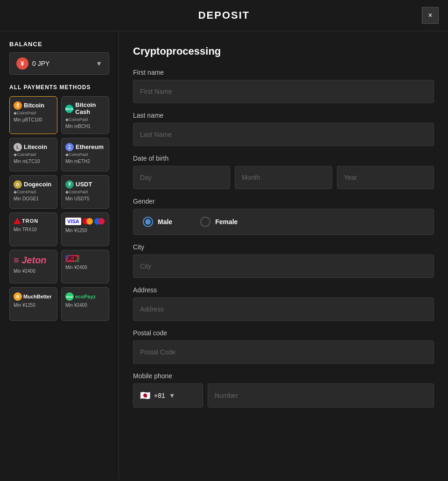  Describe the element at coordinates (18, 184) in the screenshot. I see `dogecoin-icon: D` at that location.